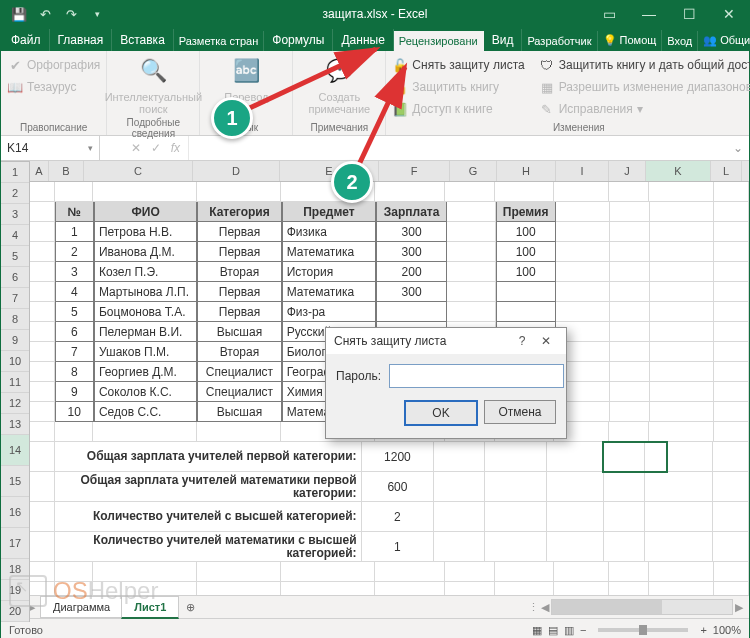 The height and width of the screenshot is (638, 750). What do you see at coordinates (15, 340) in the screenshot?
I see `row-header-9: 9` at bounding box center [15, 340].